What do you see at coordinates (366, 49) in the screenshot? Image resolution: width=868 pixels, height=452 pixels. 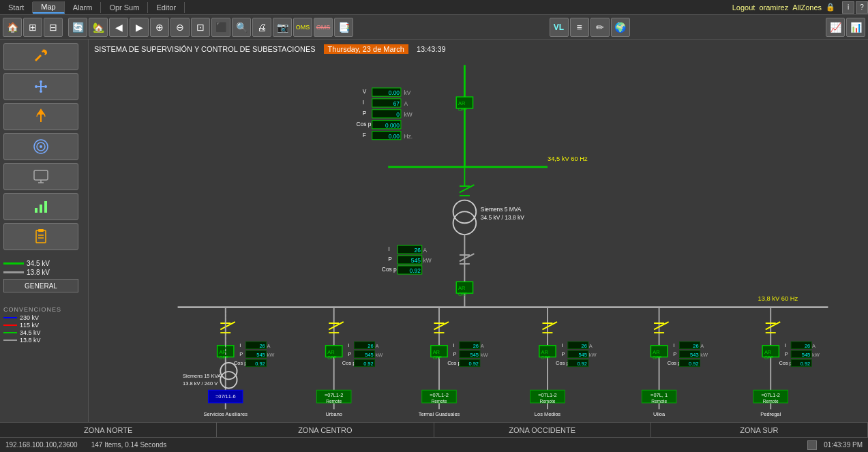 I see `date-display: Thursday, 23 de March` at bounding box center [366, 49].